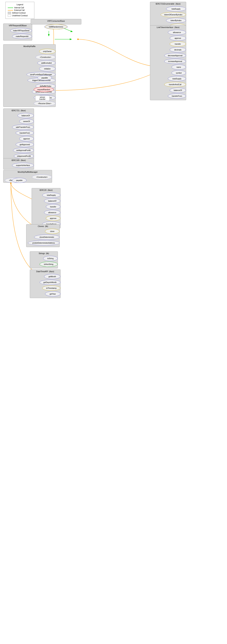  I want to click on node-payable-mr: payable, so click(45, 78).